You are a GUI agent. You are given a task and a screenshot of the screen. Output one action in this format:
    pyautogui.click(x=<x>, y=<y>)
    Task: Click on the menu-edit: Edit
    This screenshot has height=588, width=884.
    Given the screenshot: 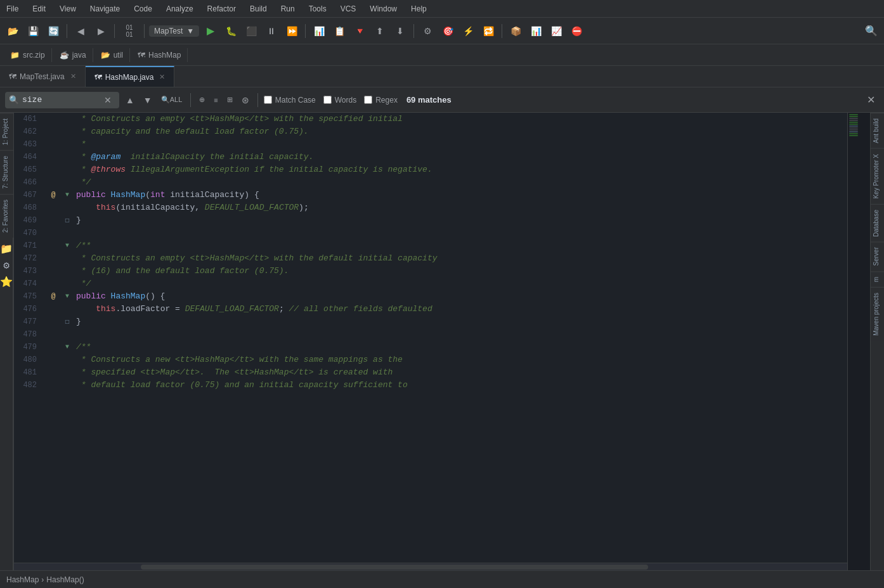 What is the action you would take?
    pyautogui.click(x=39, y=9)
    